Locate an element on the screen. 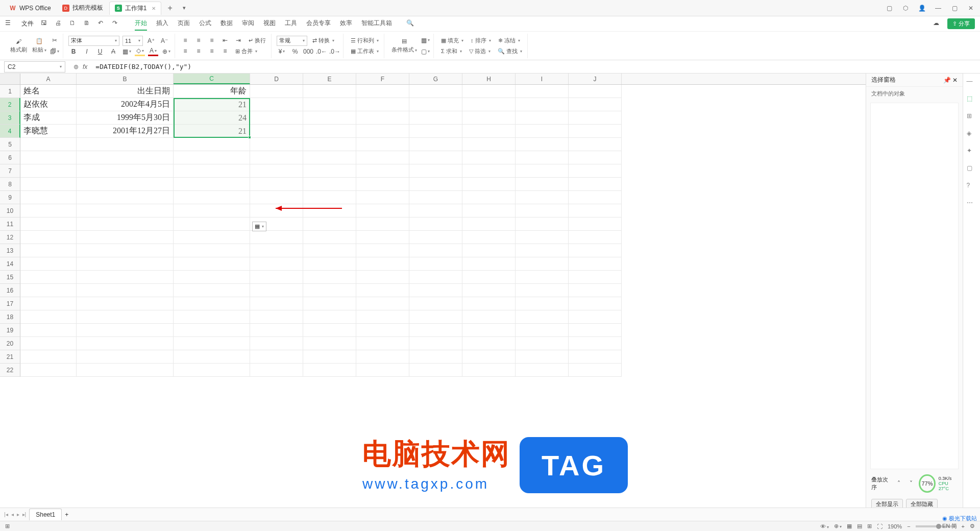 Image resolution: width=980 pixels, height=531 pixels. cell-H16 is located at coordinates (489, 291).